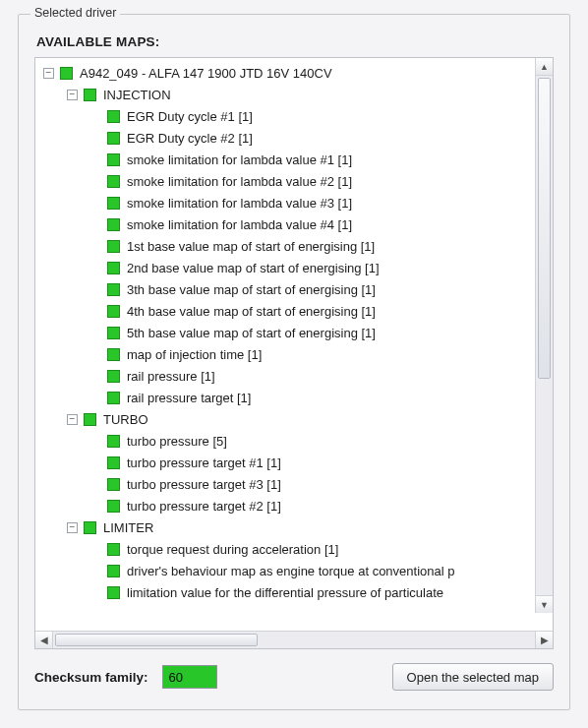 This screenshot has width=588, height=728. I want to click on tree-node-label: limitation value for the differential pr…, so click(285, 592).